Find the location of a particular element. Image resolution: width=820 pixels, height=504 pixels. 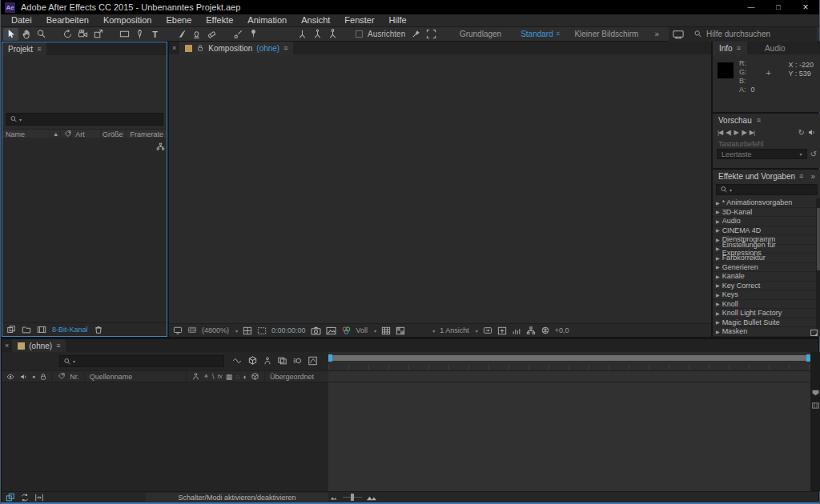

hide-shy-layers-icon is located at coordinates (267, 361).